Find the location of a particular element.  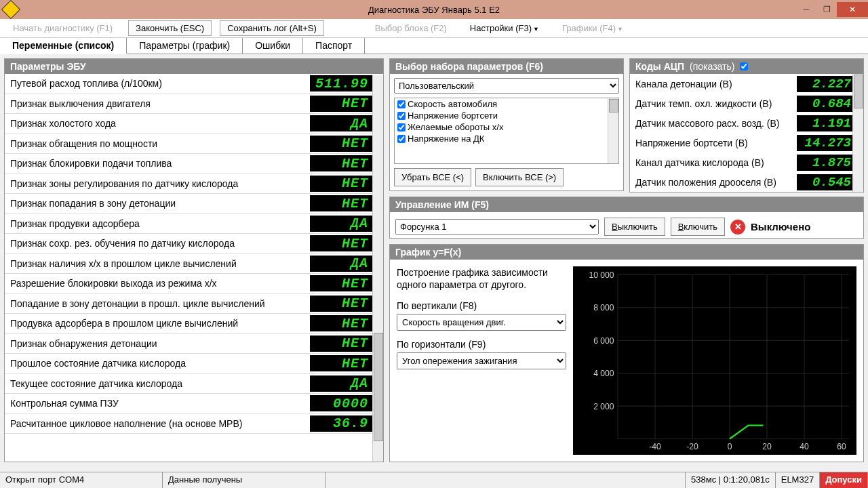

settings-button: Настройки (F3)▼ is located at coordinates (505, 28).